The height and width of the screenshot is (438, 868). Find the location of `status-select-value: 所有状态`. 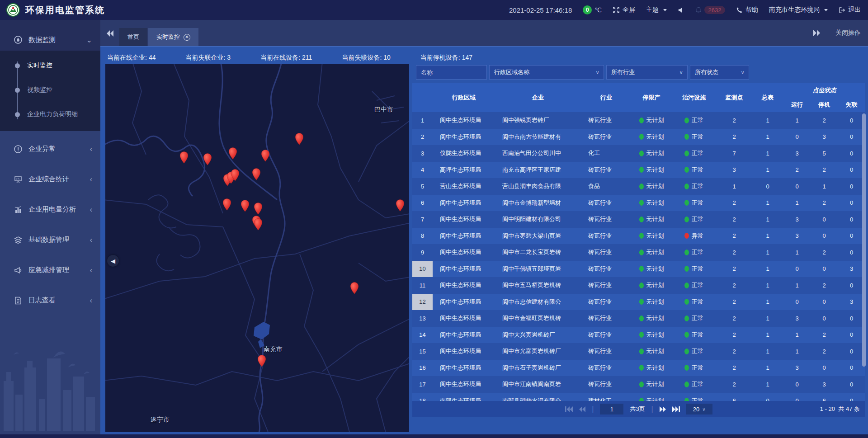

status-select-value: 所有状态 is located at coordinates (707, 72).